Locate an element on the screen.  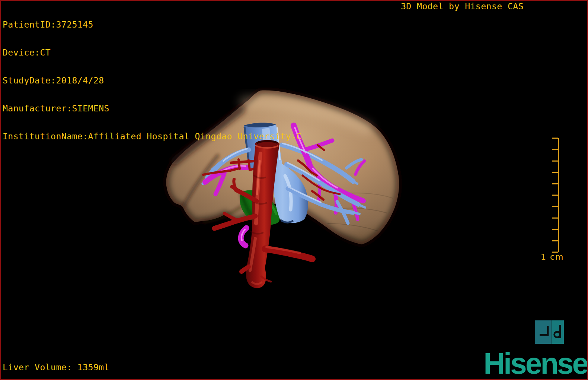
orientation-marker-icon is located at coordinates (550, 332).